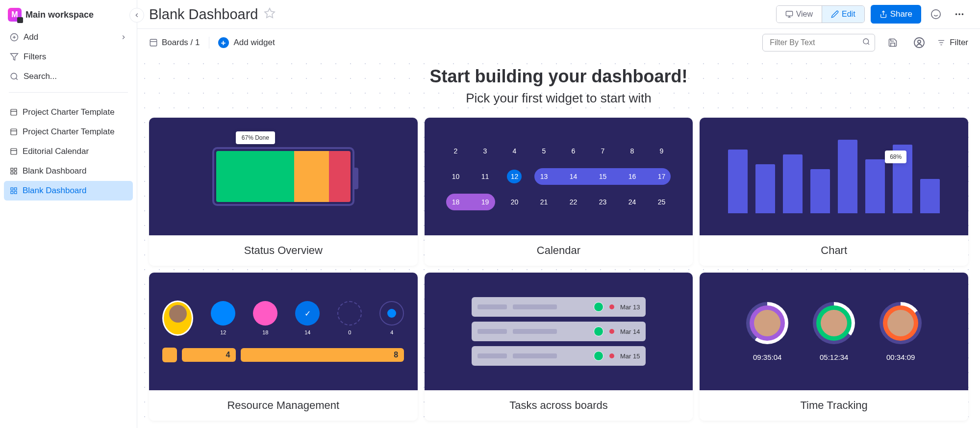 This screenshot has height=428, width=980. What do you see at coordinates (893, 43) in the screenshot?
I see `save-icon` at bounding box center [893, 43].